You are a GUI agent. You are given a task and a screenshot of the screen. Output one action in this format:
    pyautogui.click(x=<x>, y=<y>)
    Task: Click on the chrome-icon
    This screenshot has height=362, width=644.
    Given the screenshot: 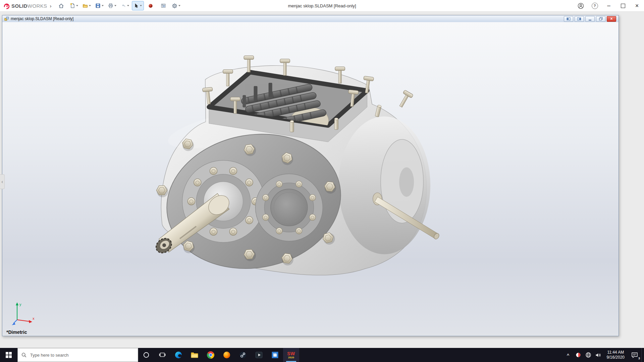 What is the action you would take?
    pyautogui.click(x=211, y=355)
    